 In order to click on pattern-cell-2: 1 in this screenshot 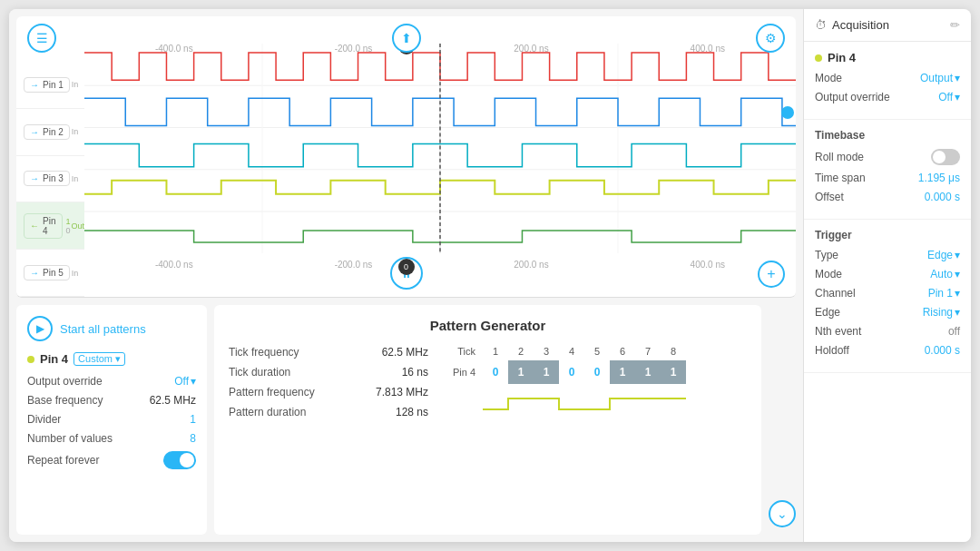, I will do `click(521, 372)`.